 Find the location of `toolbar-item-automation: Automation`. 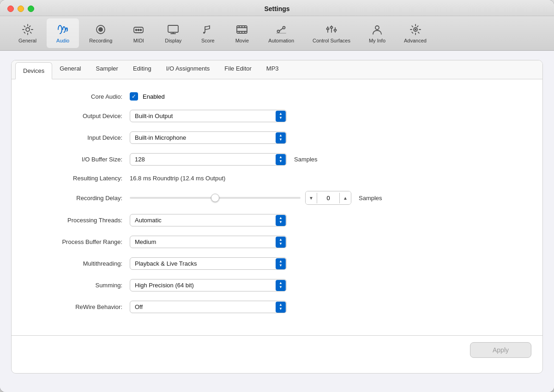

toolbar-item-automation: Automation is located at coordinates (281, 33).